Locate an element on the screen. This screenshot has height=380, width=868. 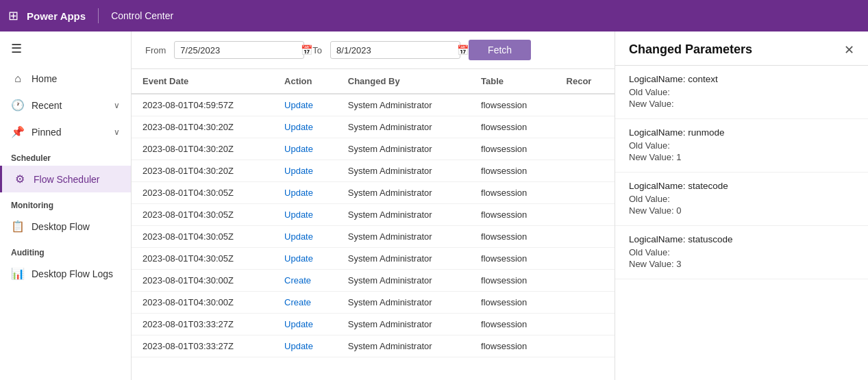
param-new-value: New Value: is located at coordinates (741, 104).